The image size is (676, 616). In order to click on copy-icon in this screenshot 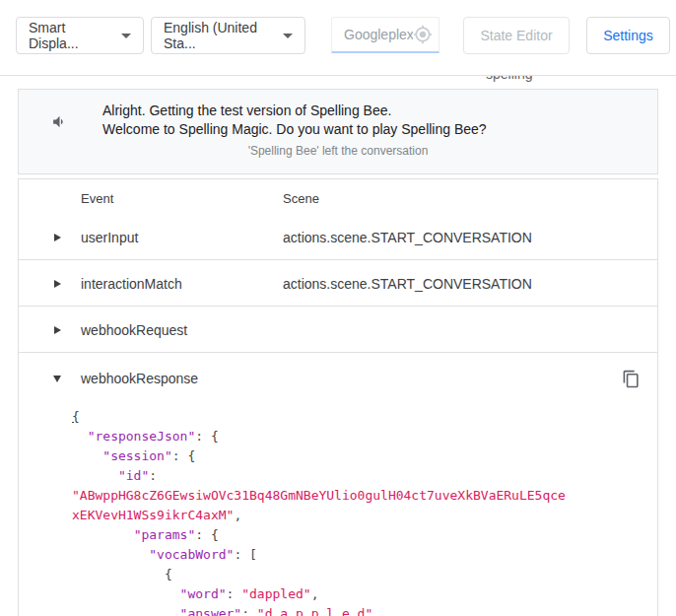, I will do `click(631, 378)`.